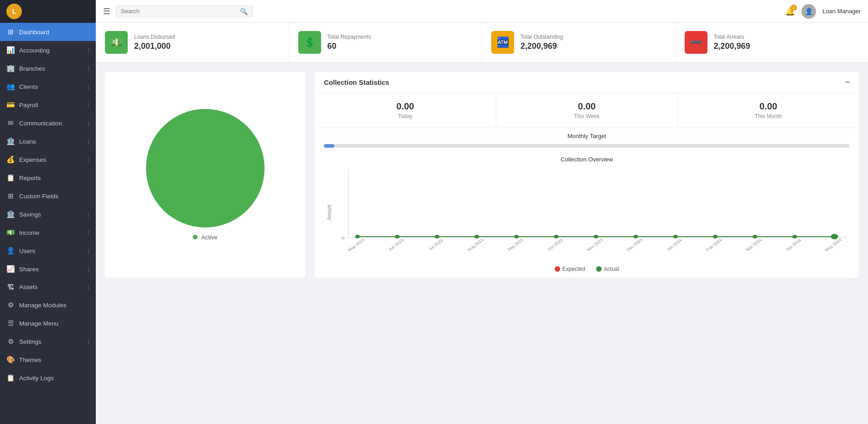 The width and height of the screenshot is (868, 424). I want to click on week-label: This Week, so click(587, 116).